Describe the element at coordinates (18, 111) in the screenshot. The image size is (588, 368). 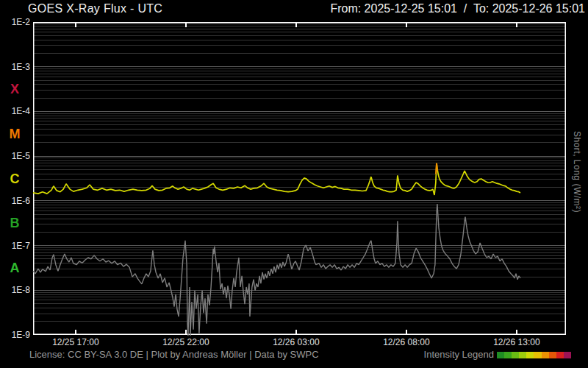
I see `y-tick-label: 1E-4` at that location.